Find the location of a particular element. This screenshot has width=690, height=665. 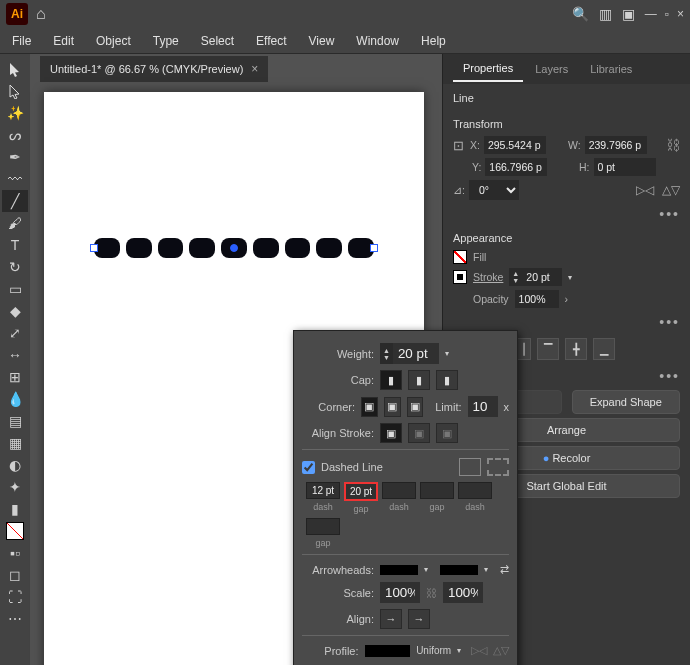

rotate-tool: ↻ is located at coordinates (15, 267).